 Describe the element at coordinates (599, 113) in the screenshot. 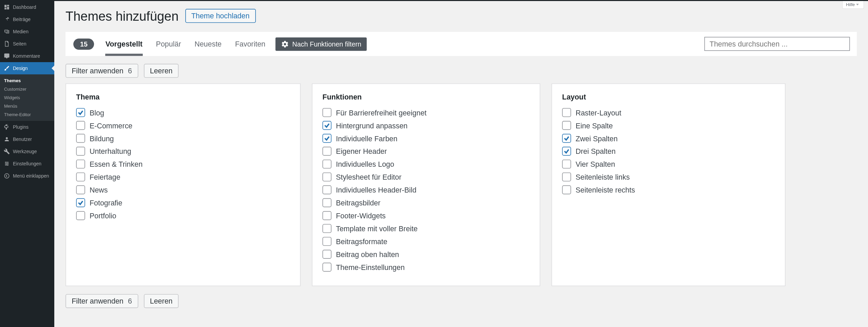

I see `filter-option-label: Raster-Layout` at that location.